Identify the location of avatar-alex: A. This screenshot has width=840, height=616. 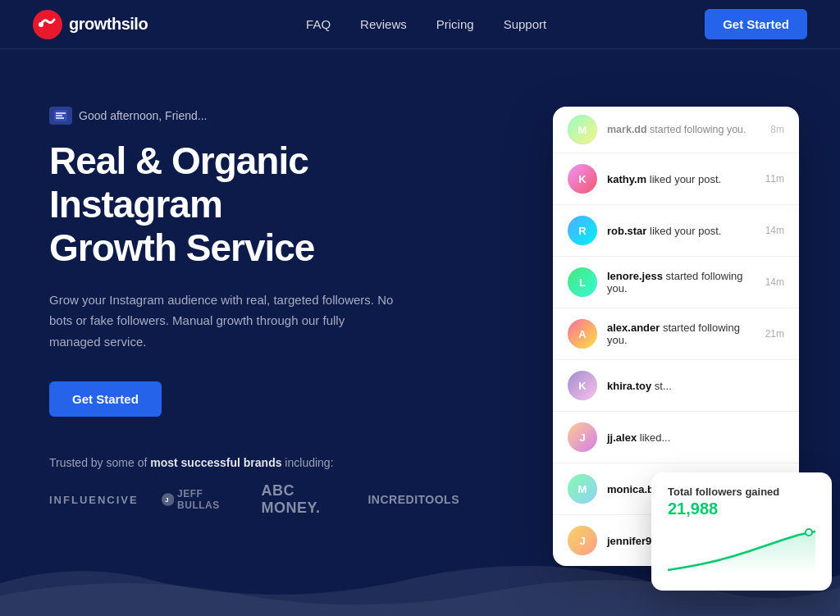
(582, 334).